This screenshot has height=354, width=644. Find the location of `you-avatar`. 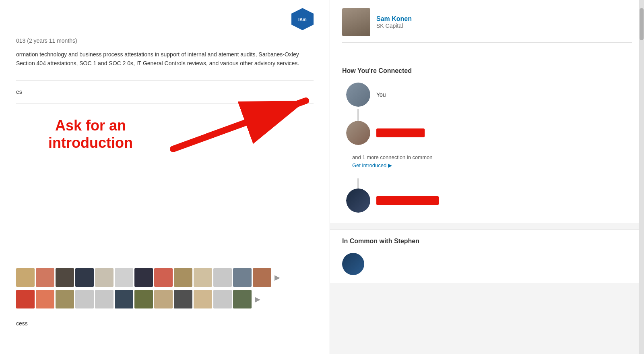

you-avatar is located at coordinates (358, 95).